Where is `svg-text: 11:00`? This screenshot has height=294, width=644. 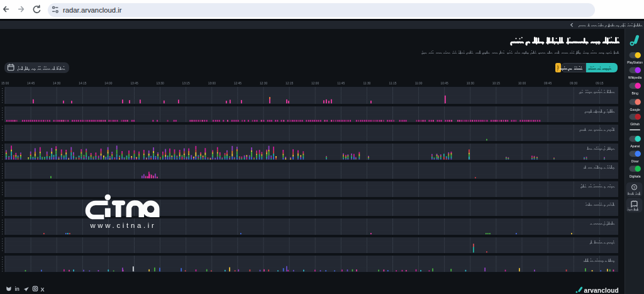 svg-text: 11:00 is located at coordinates (419, 83).